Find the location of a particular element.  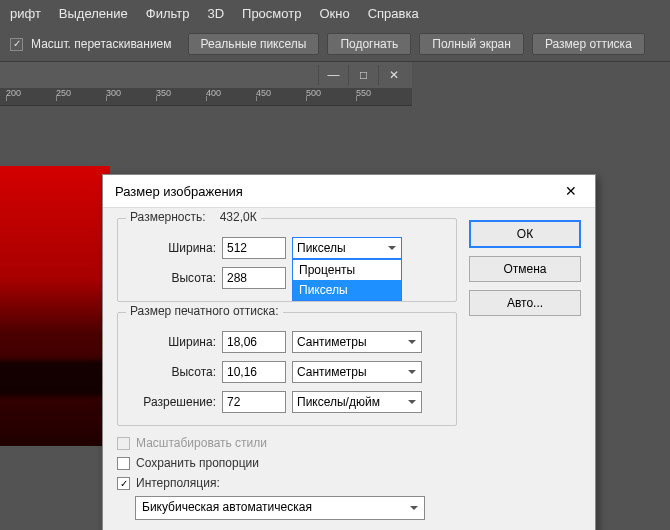

print-height-label: Высота: is located at coordinates (172, 372).